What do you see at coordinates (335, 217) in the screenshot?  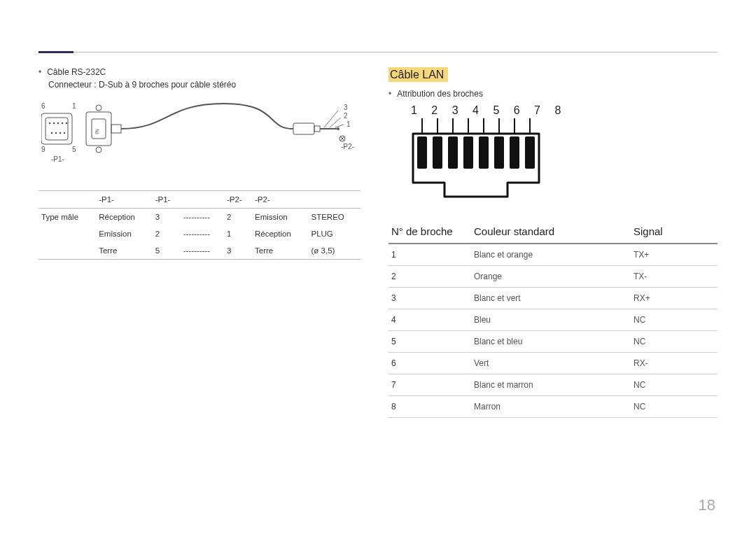 I see `rs232-cell: STEREO` at bounding box center [335, 217].